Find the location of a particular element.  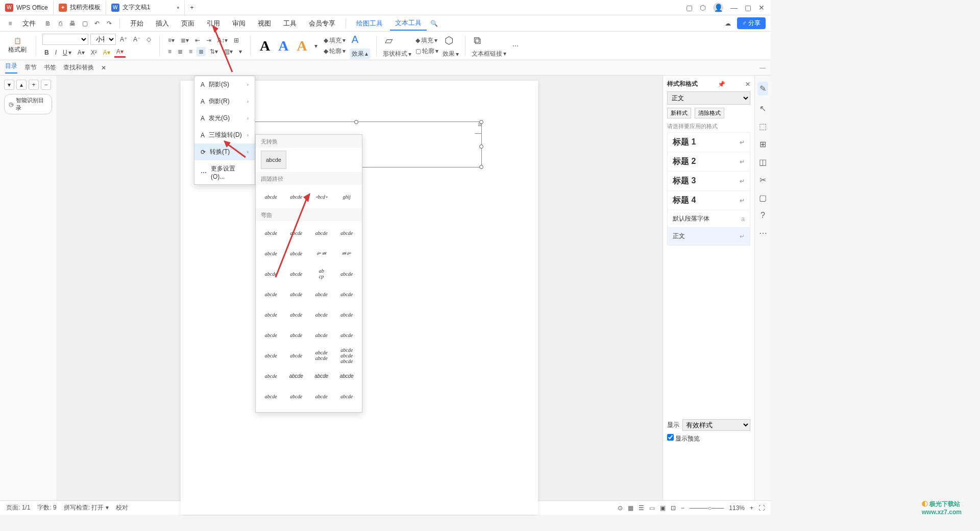

warp-21: abcde is located at coordinates (271, 335).